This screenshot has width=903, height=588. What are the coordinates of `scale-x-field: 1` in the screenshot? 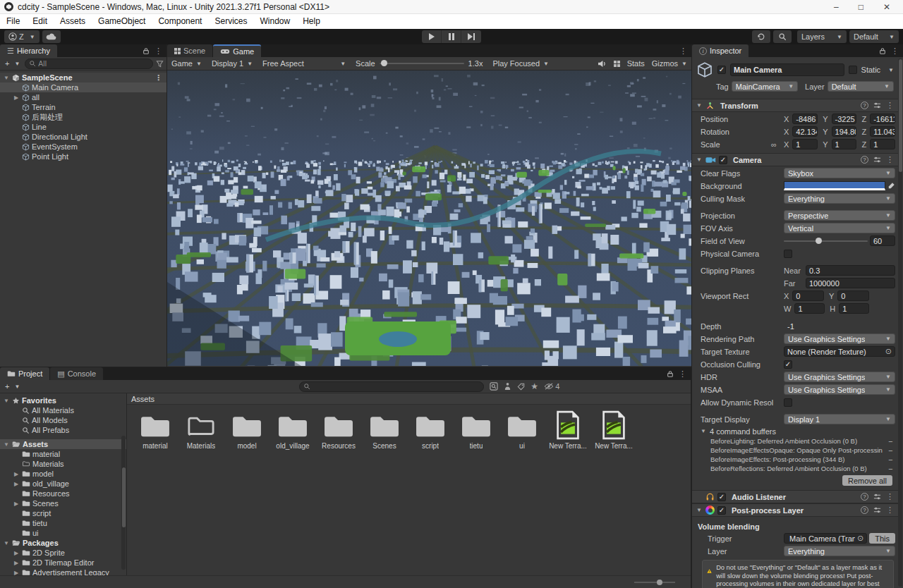 It's located at (805, 144).